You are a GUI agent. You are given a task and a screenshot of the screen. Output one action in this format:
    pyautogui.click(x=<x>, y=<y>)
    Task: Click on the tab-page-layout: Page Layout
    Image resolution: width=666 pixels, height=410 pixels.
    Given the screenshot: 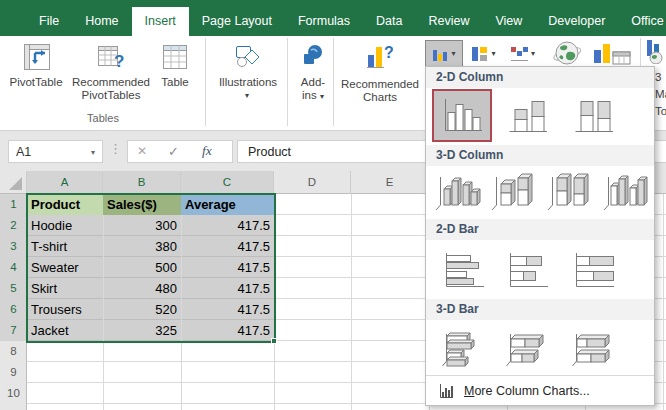 What is the action you would take?
    pyautogui.click(x=237, y=22)
    